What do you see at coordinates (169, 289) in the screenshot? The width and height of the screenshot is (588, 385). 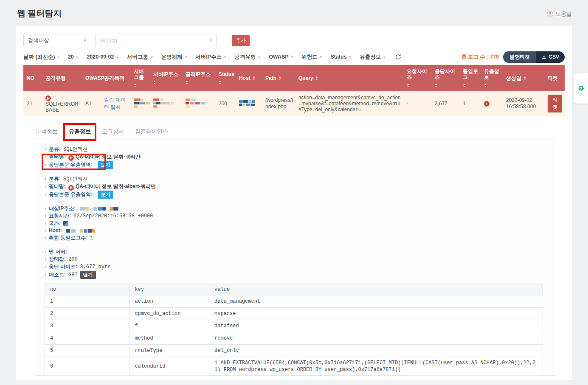 I see `param-col-key: key` at bounding box center [169, 289].